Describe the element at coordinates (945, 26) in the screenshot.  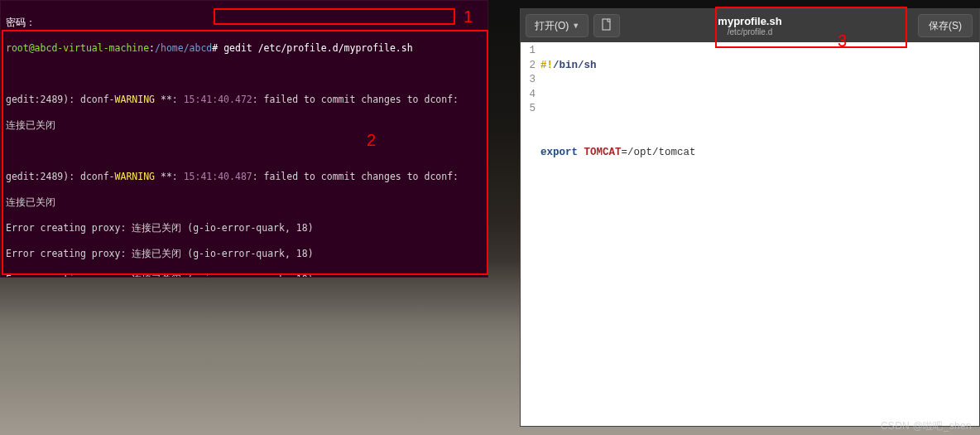
I see `save-button-label: 保存(S)` at that location.